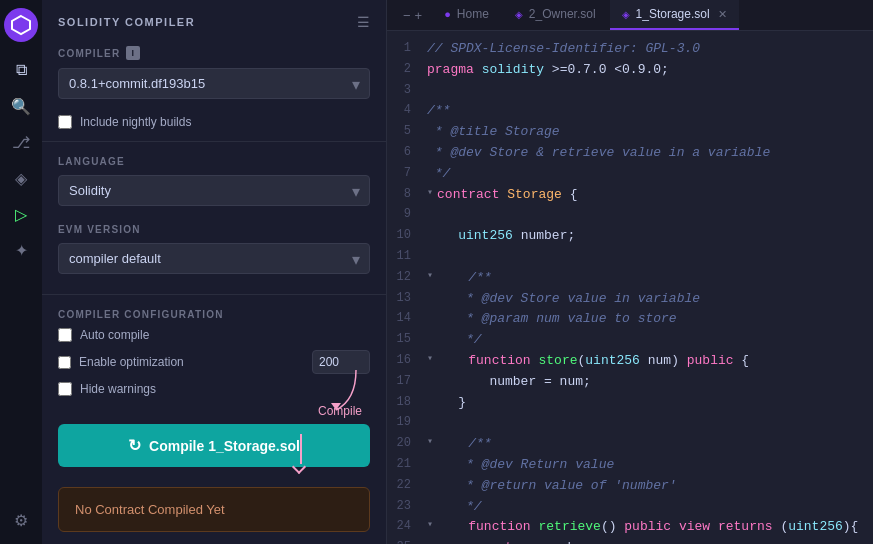  Describe the element at coordinates (519, 14) in the screenshot. I see `owner-tab-icon: ◈` at that location.